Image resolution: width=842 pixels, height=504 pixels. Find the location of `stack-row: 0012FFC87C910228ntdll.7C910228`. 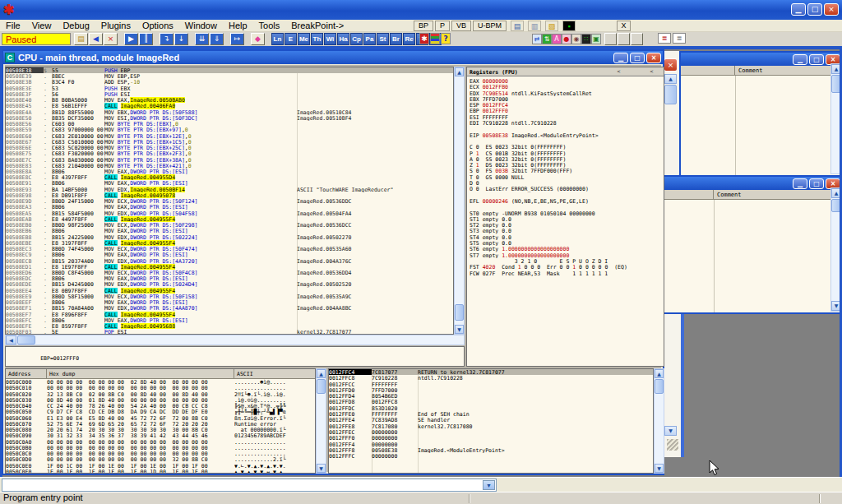

stack-row: 0012FFC87C910228ntdll.7C910228 is located at coordinates (491, 378).